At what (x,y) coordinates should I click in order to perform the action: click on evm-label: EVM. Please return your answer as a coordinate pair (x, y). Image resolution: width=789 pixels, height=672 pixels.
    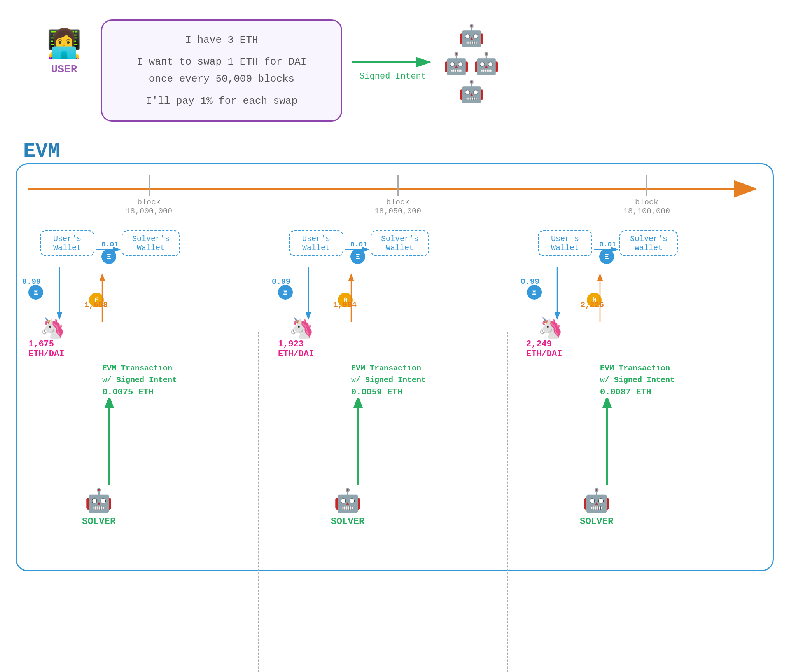
    Looking at the image, I should click on (42, 152).